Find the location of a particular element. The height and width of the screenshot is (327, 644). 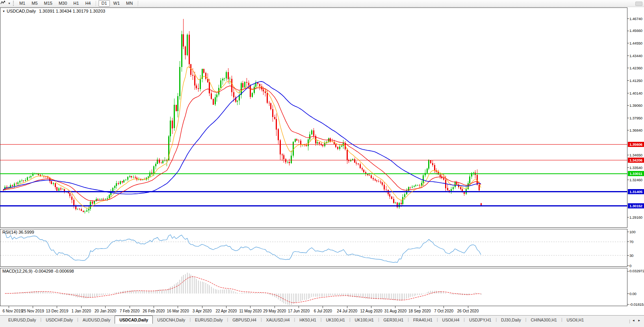

tab-hk50-h1: HK50,H1 is located at coordinates (308, 320).